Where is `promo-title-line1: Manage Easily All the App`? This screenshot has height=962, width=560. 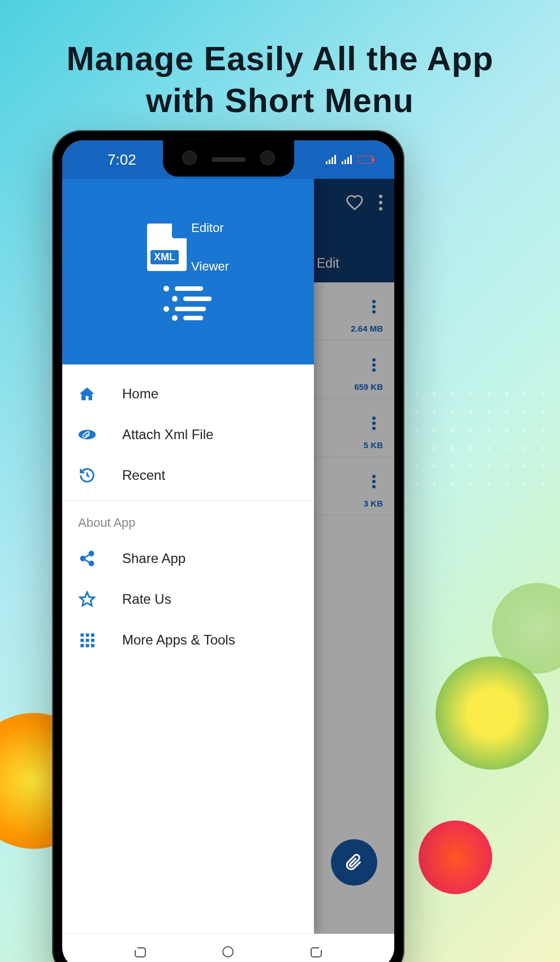
promo-title-line1: Manage Easily All the App is located at coordinates (279, 59).